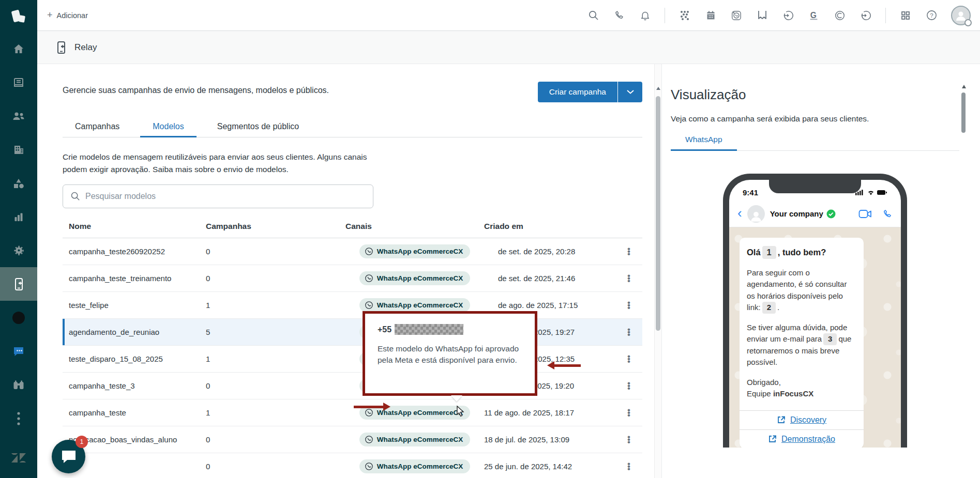  Describe the element at coordinates (195, 88) in the screenshot. I see `intro-text: Gerencie suas campanhas de envio de mens…` at that location.